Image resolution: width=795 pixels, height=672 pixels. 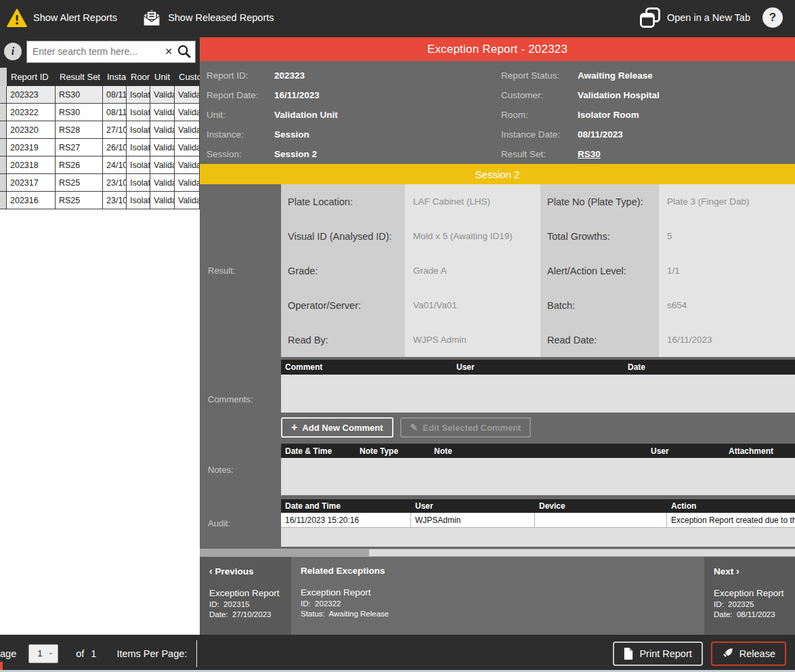 I want to click on search-input, so click(x=99, y=51).